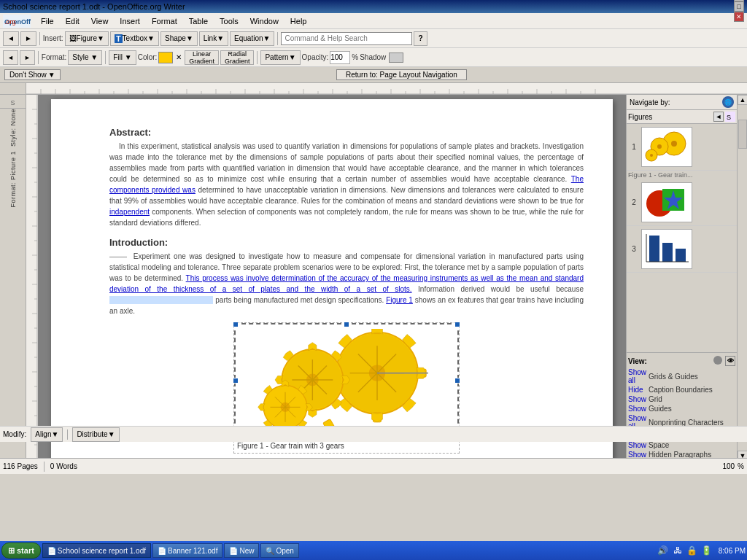 The height and width of the screenshot is (560, 747). What do you see at coordinates (638, 445) in the screenshot?
I see `show-space: Show` at bounding box center [638, 445].